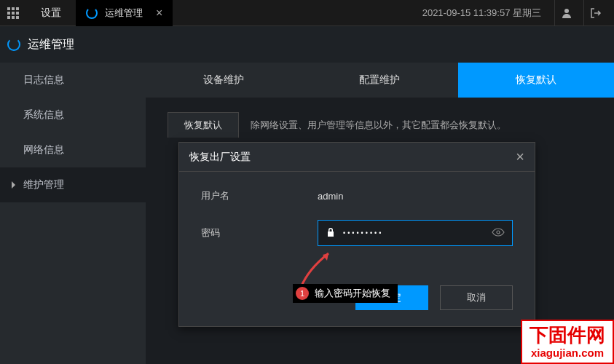 This screenshot has height=364, width=614. What do you see at coordinates (73, 115) in the screenshot?
I see `sidebar-item-system: 系统信息` at bounding box center [73, 115].